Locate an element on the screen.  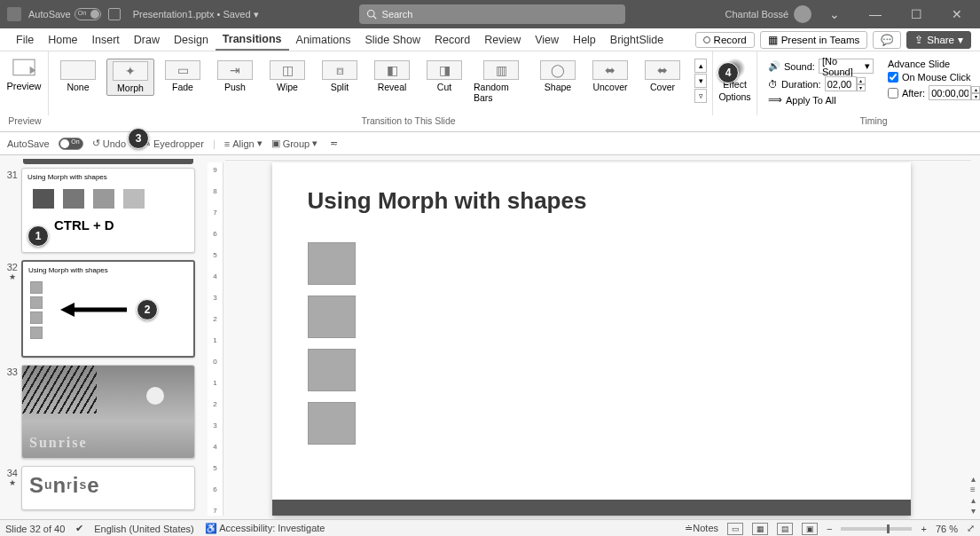
menu-record: Record is located at coordinates (452, 40).